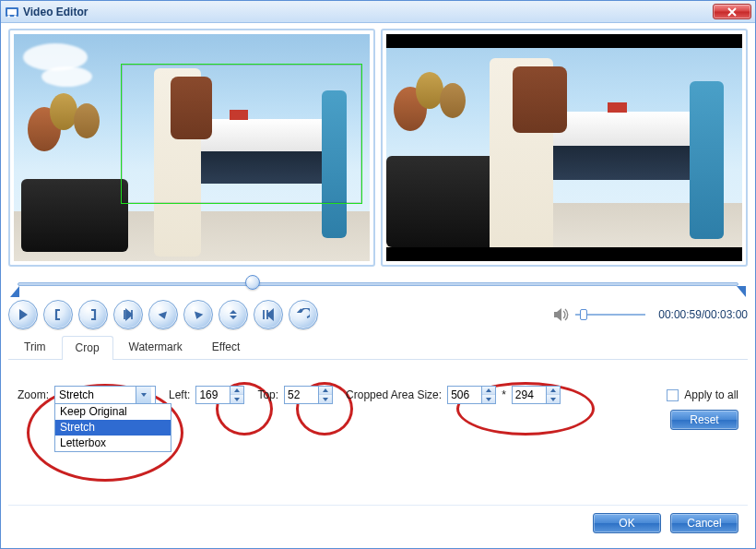  I want to click on crop-rectangle, so click(242, 135).